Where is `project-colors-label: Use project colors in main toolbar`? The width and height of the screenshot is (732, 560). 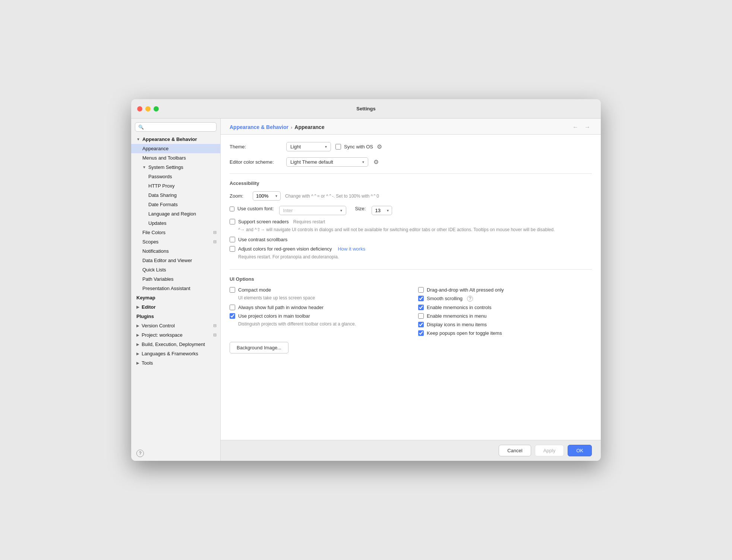 project-colors-label: Use project colors in main toolbar is located at coordinates (274, 316).